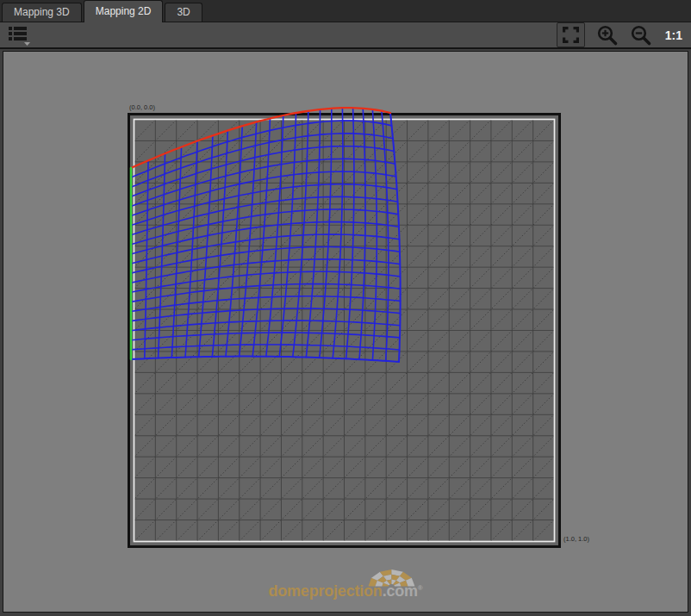 The height and width of the screenshot is (616, 691). Describe the element at coordinates (346, 36) in the screenshot. I see `toolbar: 1:1` at that location.